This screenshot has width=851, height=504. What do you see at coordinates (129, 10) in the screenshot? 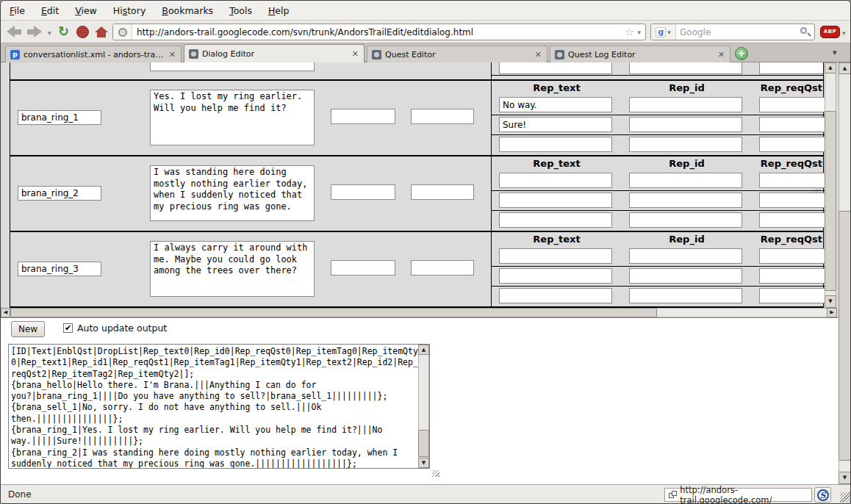
I see `menu-history: History` at bounding box center [129, 10].